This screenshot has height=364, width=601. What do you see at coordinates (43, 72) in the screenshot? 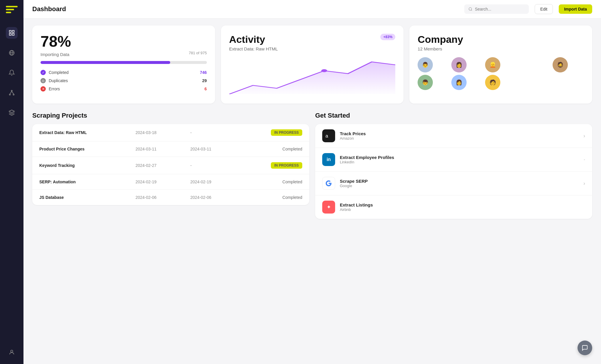
I see `completed-icon: ✓` at bounding box center [43, 72].